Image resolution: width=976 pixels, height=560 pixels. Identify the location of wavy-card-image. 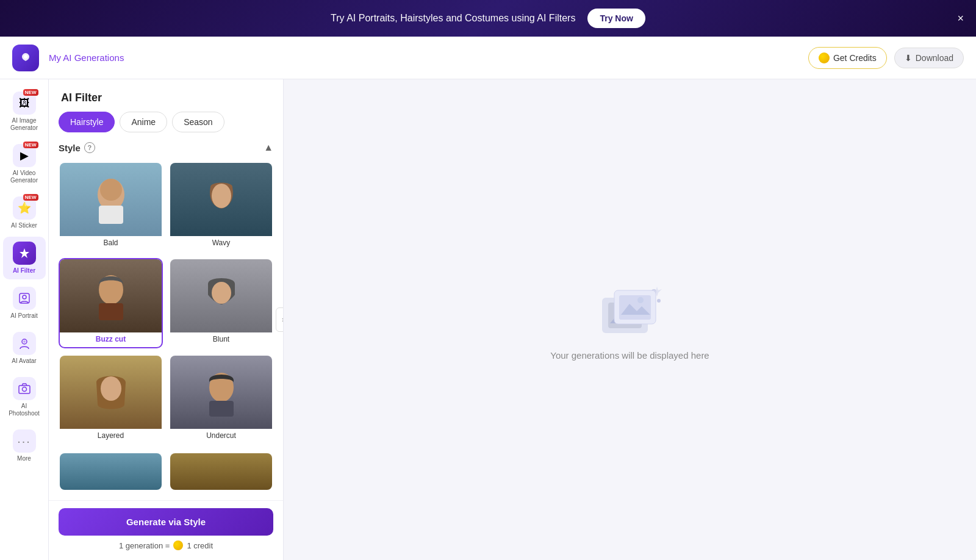
(221, 199).